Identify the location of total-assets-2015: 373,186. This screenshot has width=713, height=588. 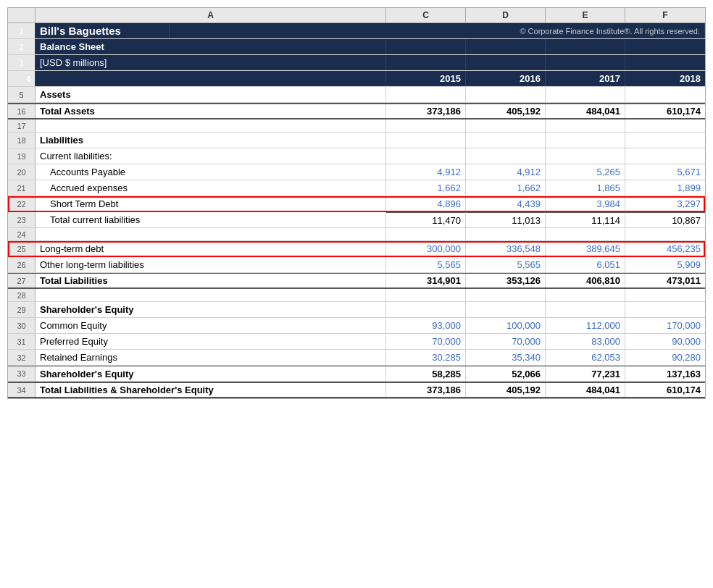
(426, 112).